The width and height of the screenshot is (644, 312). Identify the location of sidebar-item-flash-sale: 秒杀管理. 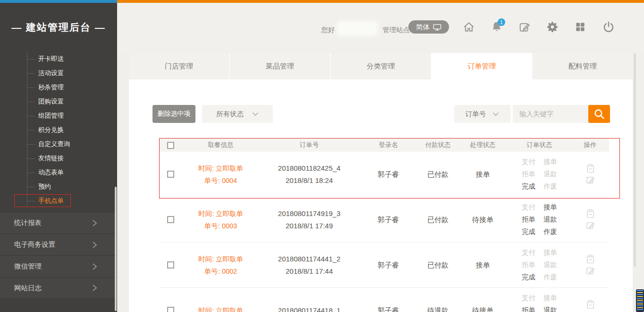
(59, 87).